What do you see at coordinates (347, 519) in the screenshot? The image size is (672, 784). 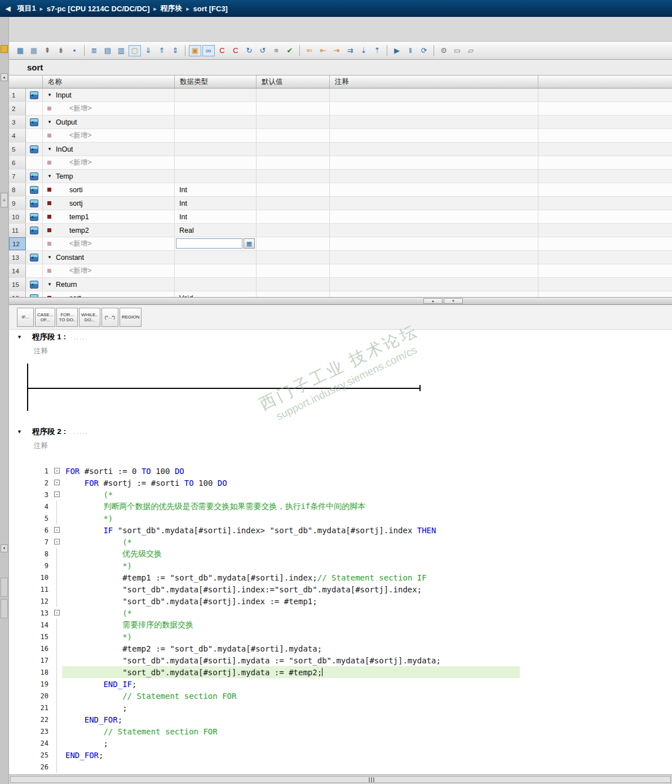 I see `code-line: 5 *)` at bounding box center [347, 519].